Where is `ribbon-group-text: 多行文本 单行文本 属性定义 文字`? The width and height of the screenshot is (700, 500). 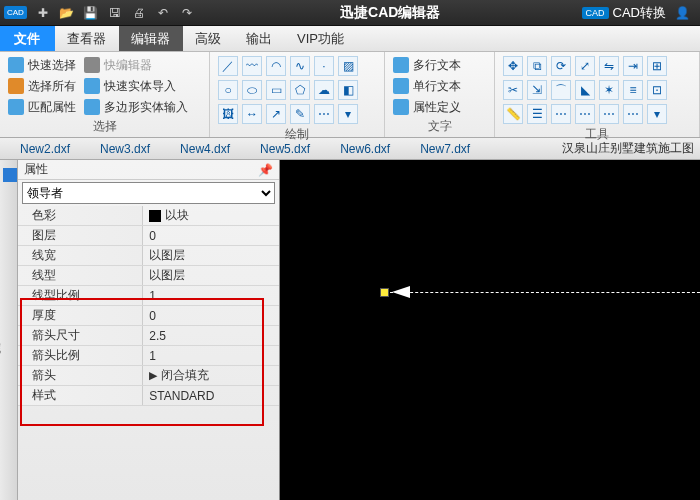
ribbon-group-text: 多行文本 单行文本 属性定义 文字 is located at coordinates (440, 94).